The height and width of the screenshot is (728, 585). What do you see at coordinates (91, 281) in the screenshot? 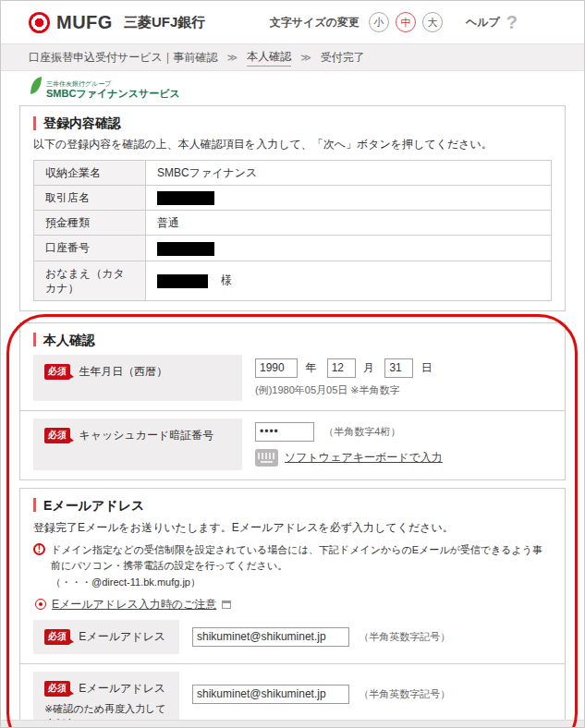
I see `row-label: おなまえ（カタカナ）` at bounding box center [91, 281].